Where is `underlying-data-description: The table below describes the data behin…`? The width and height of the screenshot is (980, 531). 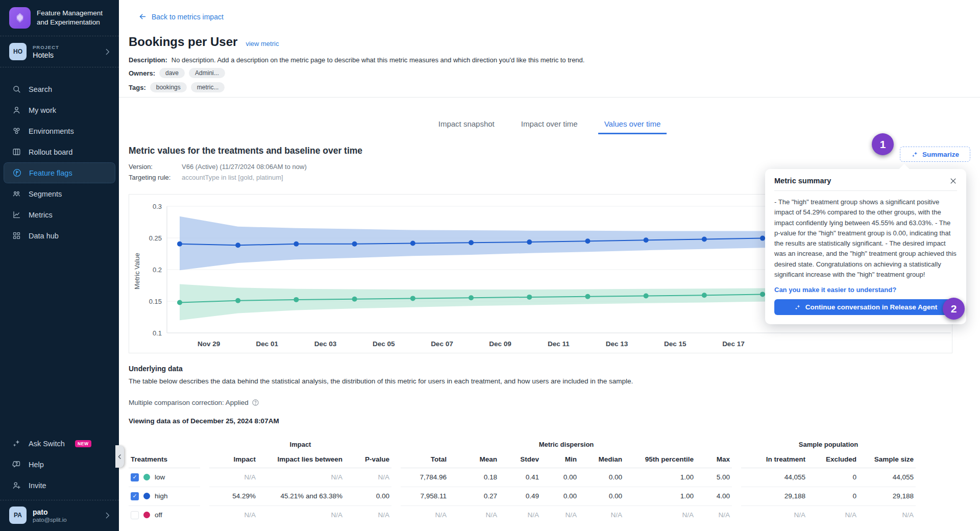
underlying-data-description: The table below describes the data behin… is located at coordinates (425, 381).